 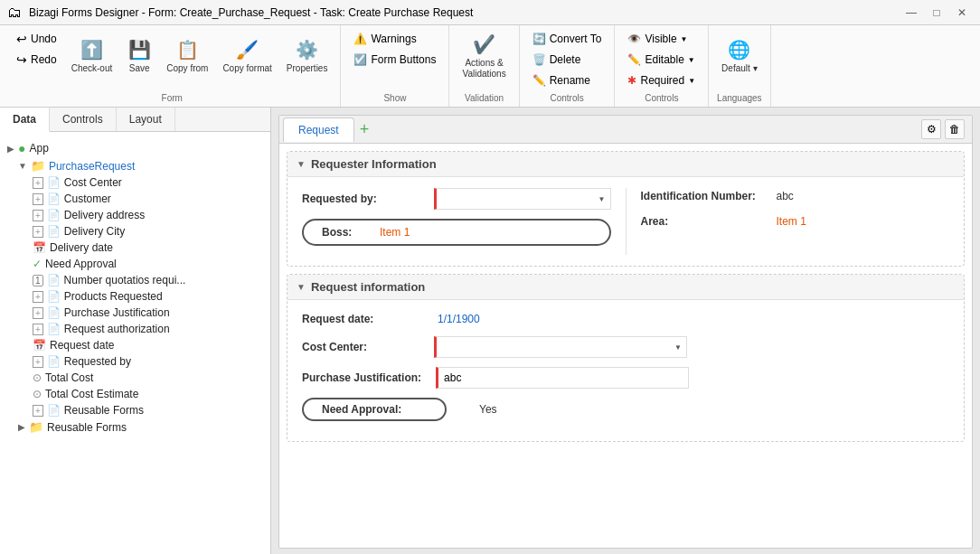 I want to click on tree-item-total-cost: ⊙ Total Cost, so click(x=136, y=378).